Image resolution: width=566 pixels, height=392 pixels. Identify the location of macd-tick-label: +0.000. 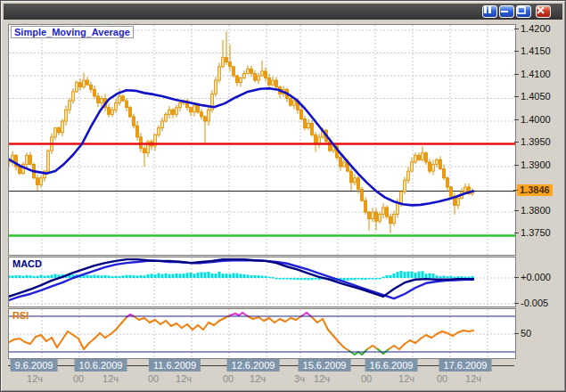
(536, 278).